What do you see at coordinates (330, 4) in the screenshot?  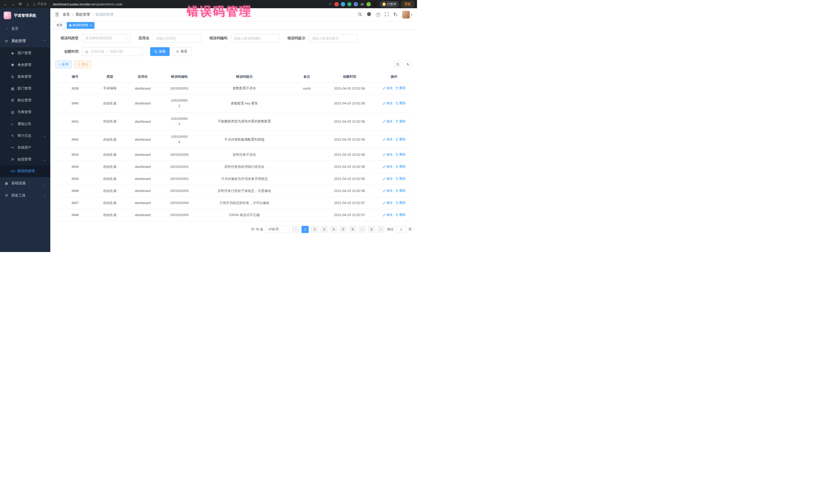 I see `star-icon: ☆` at bounding box center [330, 4].